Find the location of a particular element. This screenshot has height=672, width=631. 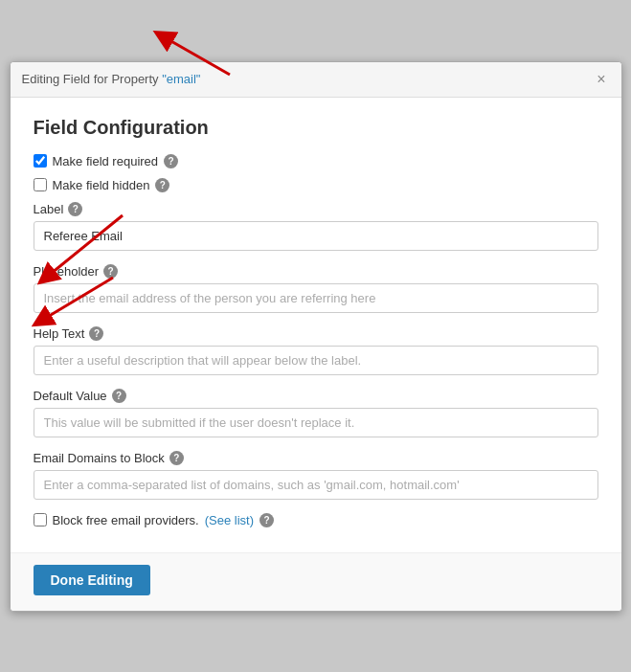

make-field-required-label: Make field required is located at coordinates (105, 161).